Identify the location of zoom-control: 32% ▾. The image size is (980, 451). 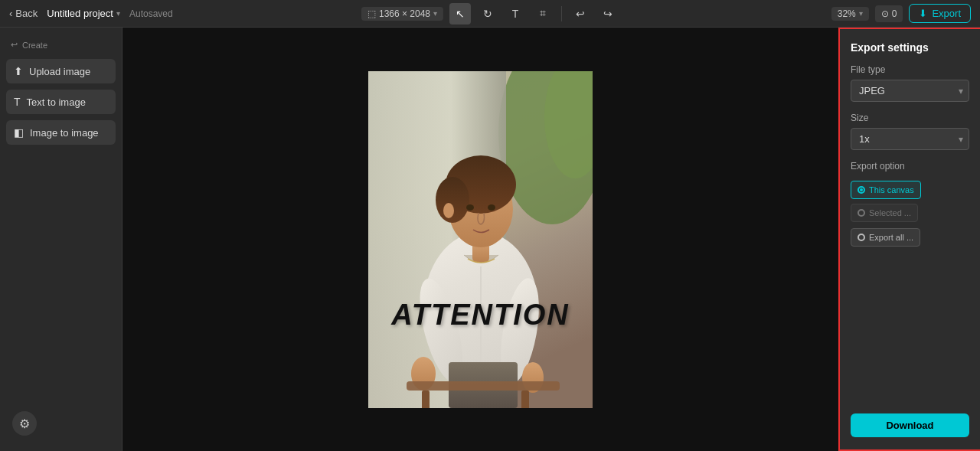
(850, 14).